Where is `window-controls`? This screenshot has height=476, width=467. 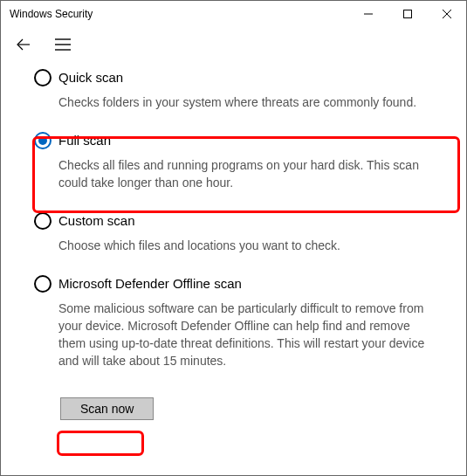 window-controls is located at coordinates (407, 14).